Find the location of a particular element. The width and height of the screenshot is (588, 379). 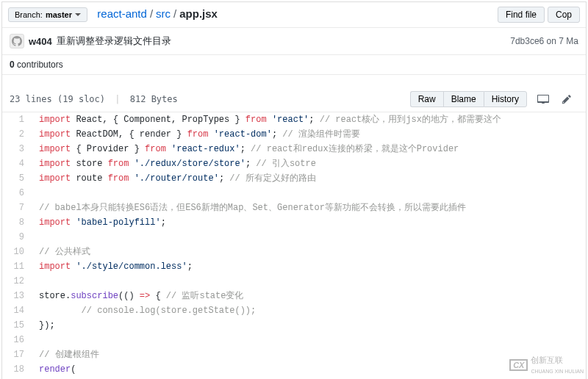

code-line: 11import './style/common.less'; is located at coordinates (294, 267).